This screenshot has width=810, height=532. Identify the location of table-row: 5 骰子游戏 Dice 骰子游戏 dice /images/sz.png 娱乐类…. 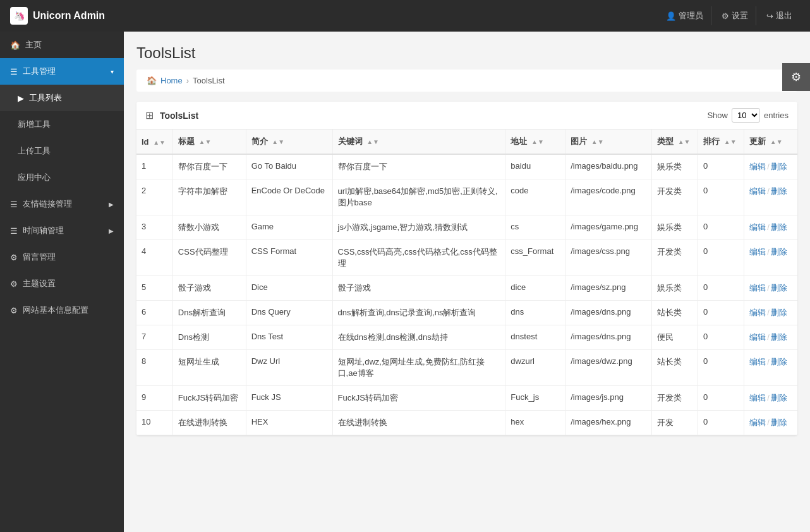
(467, 288).